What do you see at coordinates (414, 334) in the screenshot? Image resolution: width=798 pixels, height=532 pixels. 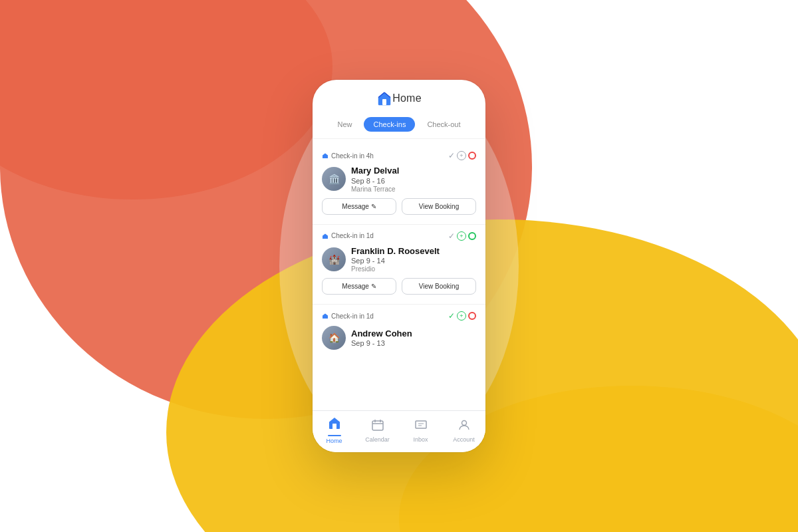 I see `guest-name-3: Andrew Cohen` at bounding box center [414, 334].